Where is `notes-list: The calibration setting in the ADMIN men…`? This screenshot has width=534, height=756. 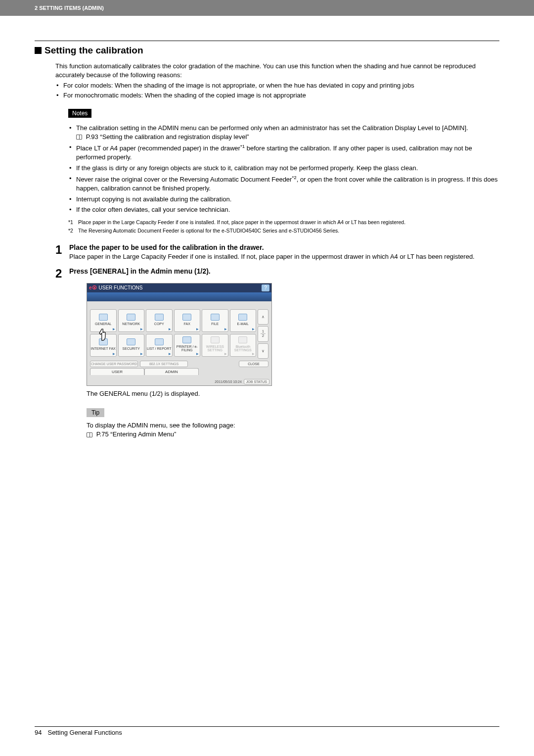
notes-list: The calibration setting in the ADMIN men… is located at coordinates (284, 169).